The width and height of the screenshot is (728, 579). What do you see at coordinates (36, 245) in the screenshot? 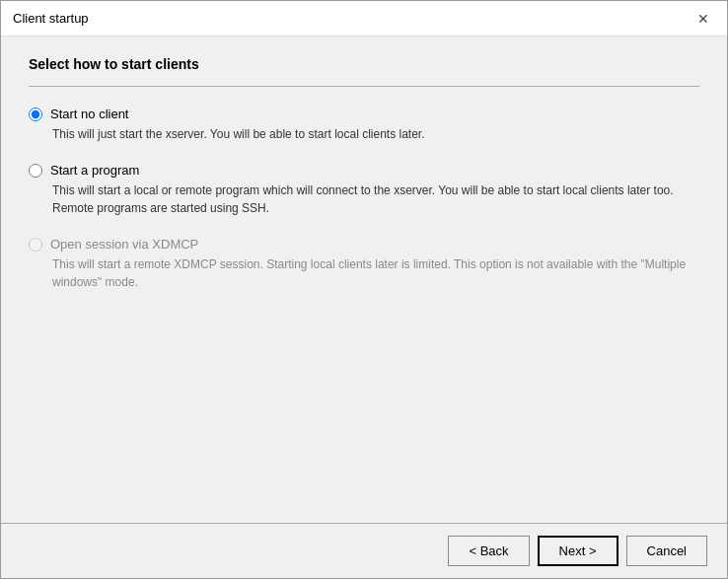
I see `radio-xdmcp` at bounding box center [36, 245].